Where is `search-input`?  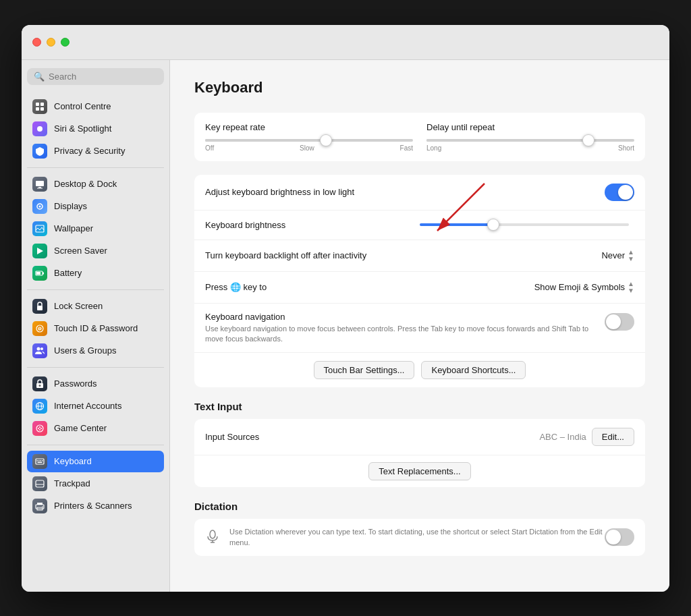 search-input is located at coordinates (103, 77).